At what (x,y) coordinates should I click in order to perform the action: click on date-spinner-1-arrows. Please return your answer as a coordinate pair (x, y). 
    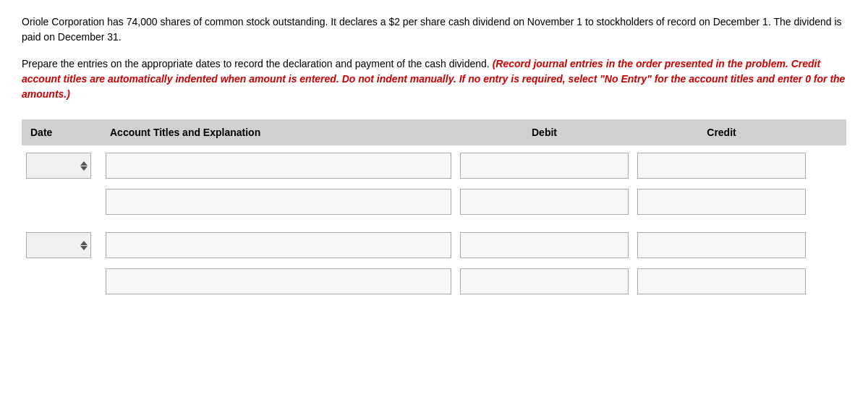
    Looking at the image, I should click on (84, 166).